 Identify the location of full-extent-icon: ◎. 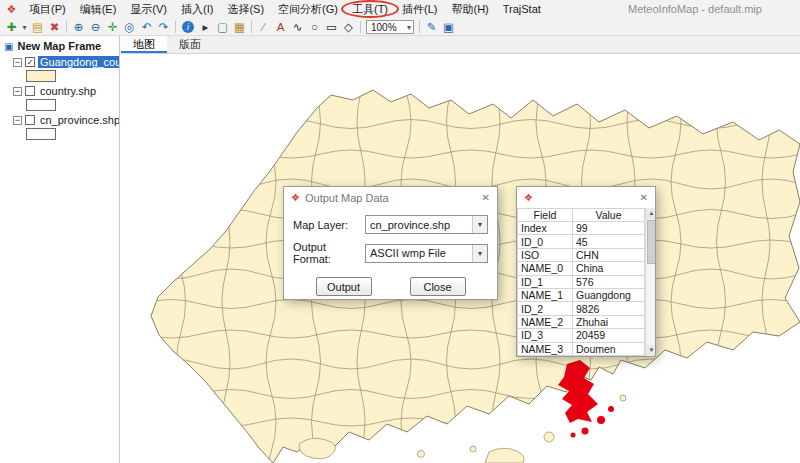
(130, 28).